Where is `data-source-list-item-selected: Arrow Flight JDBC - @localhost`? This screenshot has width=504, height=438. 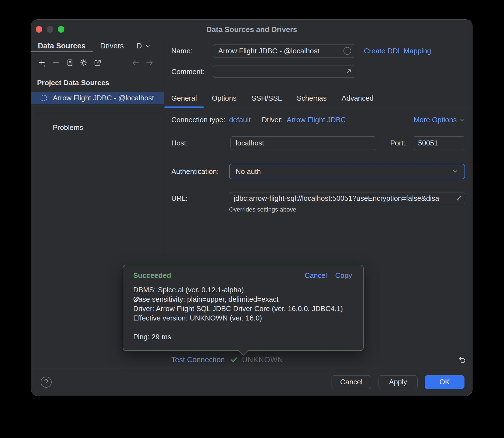 data-source-list-item-selected: Arrow Flight JDBC - @localhost is located at coordinates (98, 98).